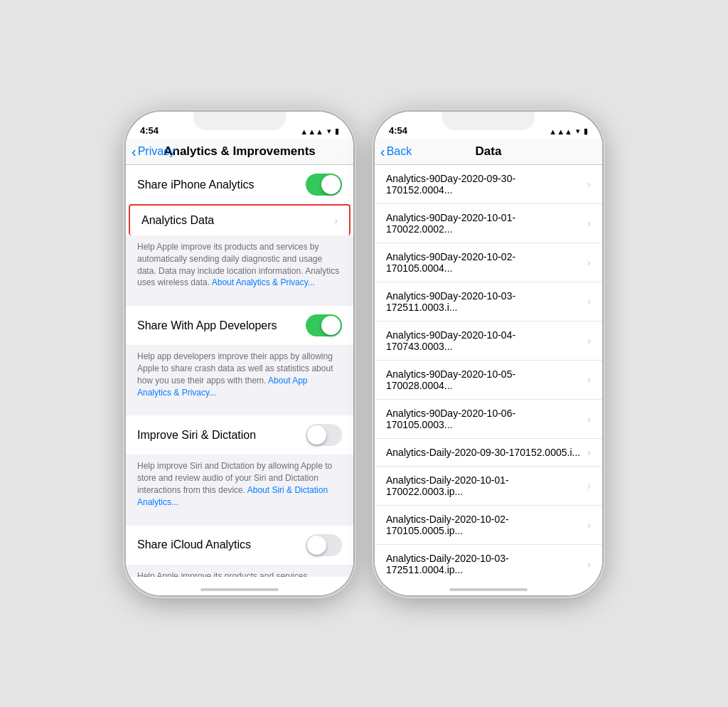  Describe the element at coordinates (396, 152) in the screenshot. I see `back-button-right: ‹ Back` at that location.